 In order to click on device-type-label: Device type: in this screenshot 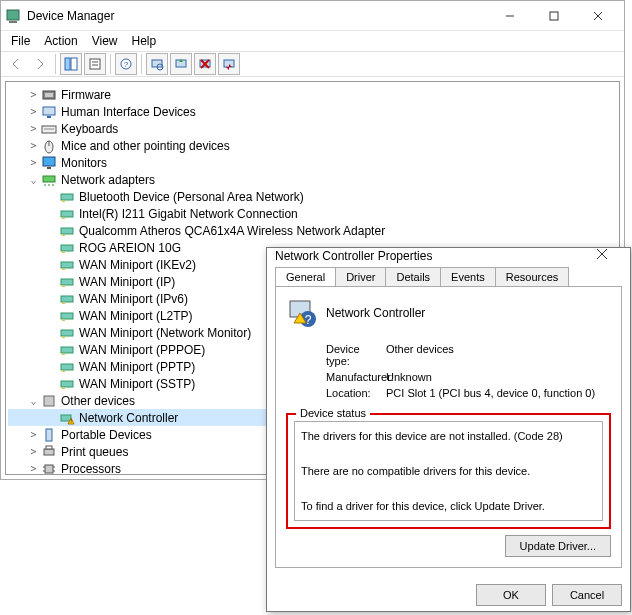, I will do `click(336, 355)`.